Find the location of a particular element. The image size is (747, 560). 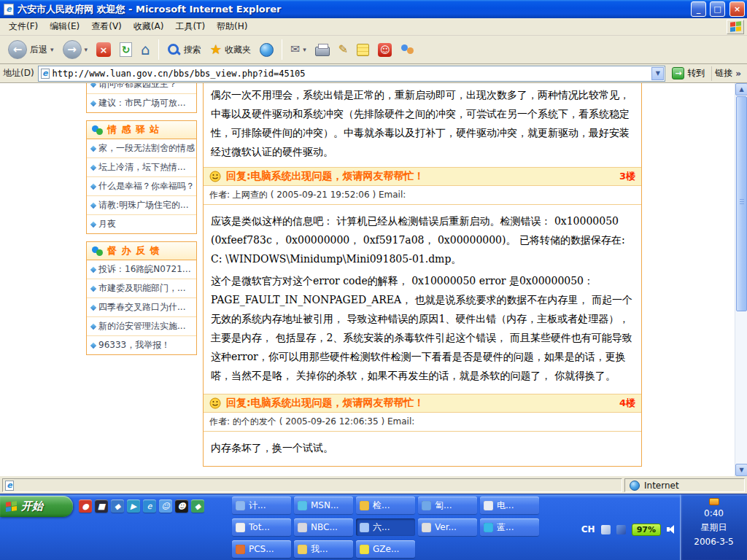

scroll-up-button: ▲ is located at coordinates (741, 89).